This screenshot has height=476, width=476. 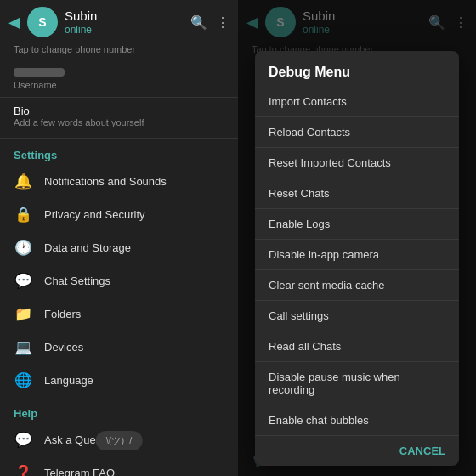 I want to click on username-placeholder, so click(x=39, y=72).